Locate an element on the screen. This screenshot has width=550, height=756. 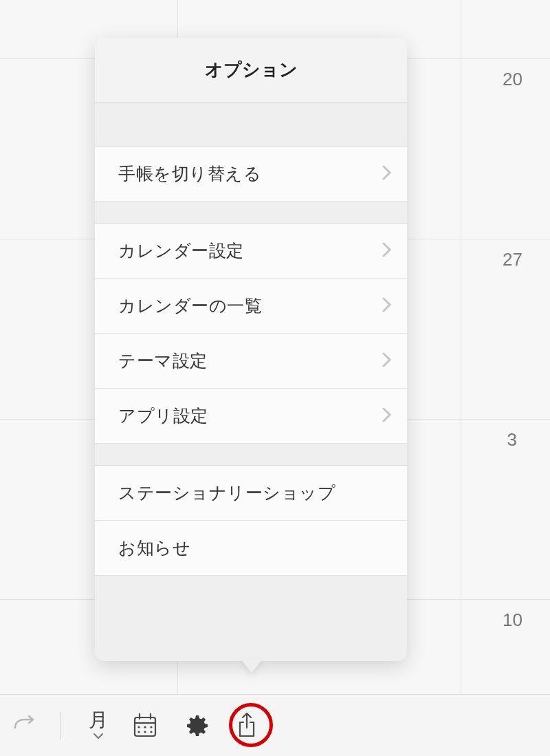
menu-item-label: 手帳を切り替える is located at coordinates (250, 173).